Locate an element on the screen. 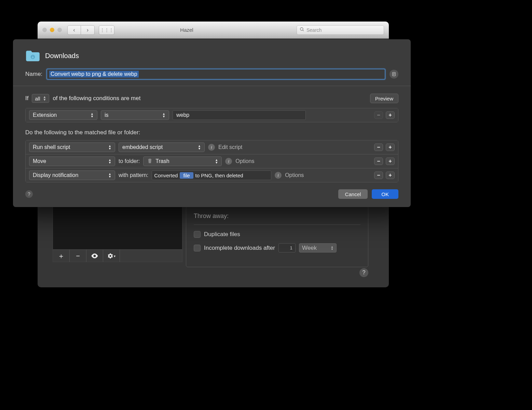 The width and height of the screenshot is (532, 410). close-window-button is located at coordinates (44, 30).